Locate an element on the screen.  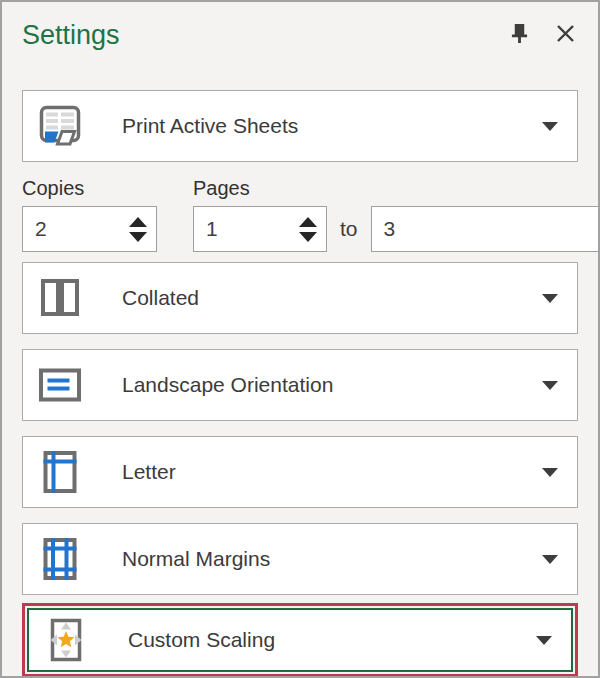
pin-button is located at coordinates (519, 35).